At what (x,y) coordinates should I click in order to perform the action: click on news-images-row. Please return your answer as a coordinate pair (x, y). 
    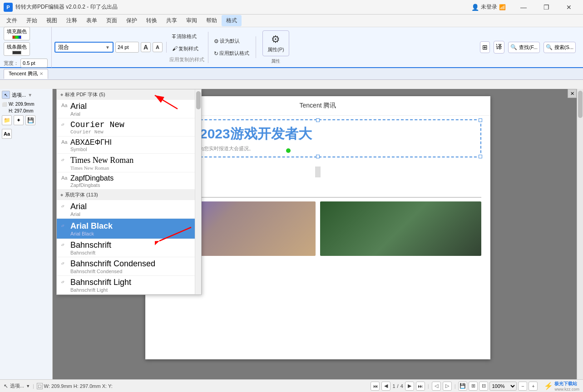
    Looking at the image, I should click on (318, 229).